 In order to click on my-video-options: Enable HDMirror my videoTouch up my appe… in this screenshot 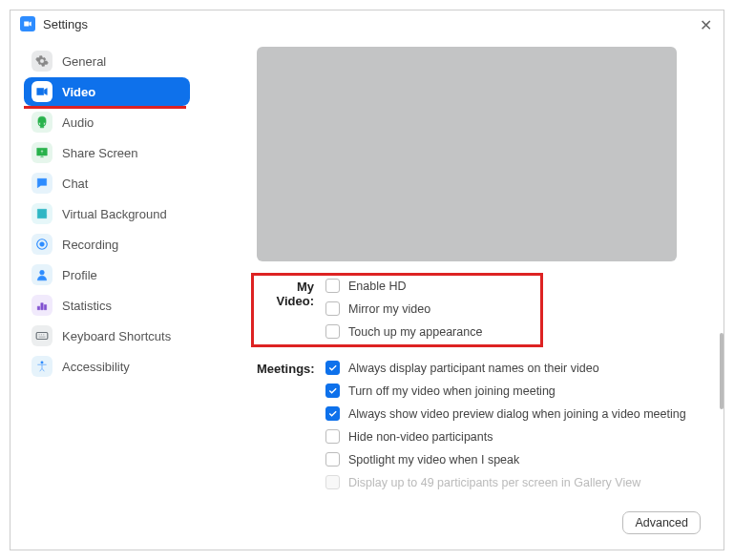, I will do `click(510, 313)`.